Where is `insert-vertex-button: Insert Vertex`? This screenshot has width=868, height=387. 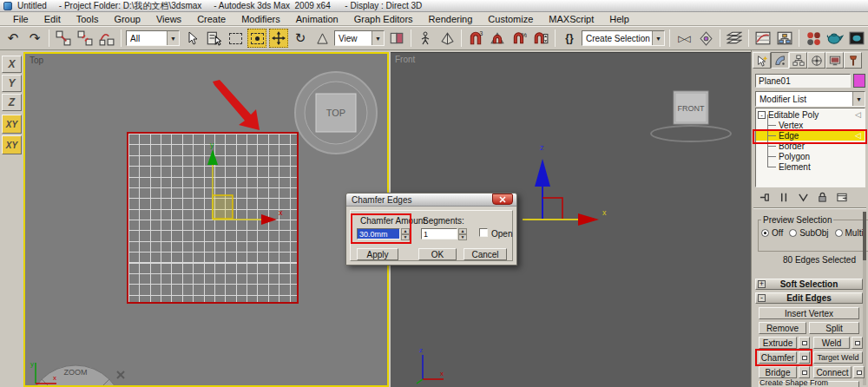 insert-vertex-button: Insert Vertex is located at coordinates (809, 313).